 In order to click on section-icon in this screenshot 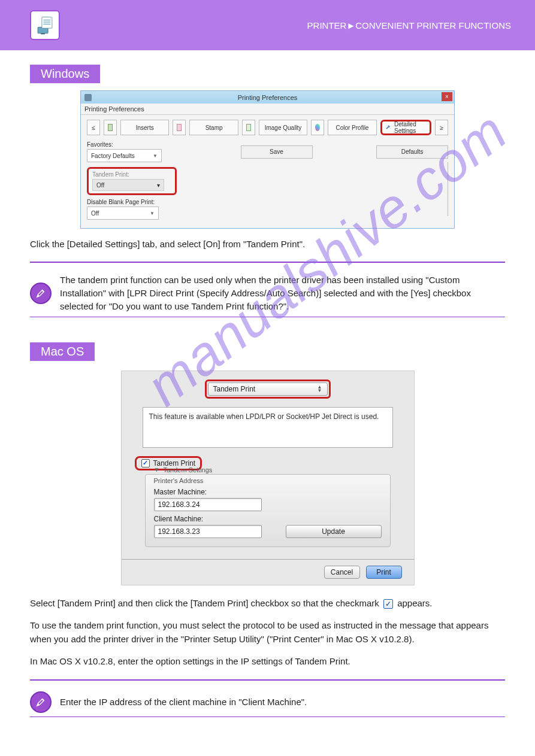, I will do `click(45, 25)`.